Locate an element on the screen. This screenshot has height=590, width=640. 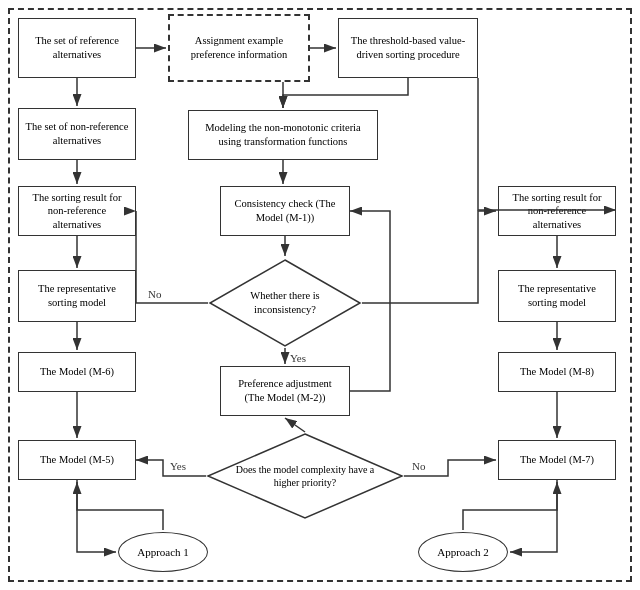
modeling-box: Modeling the non-monotonic criteria usin… is located at coordinates (283, 135).